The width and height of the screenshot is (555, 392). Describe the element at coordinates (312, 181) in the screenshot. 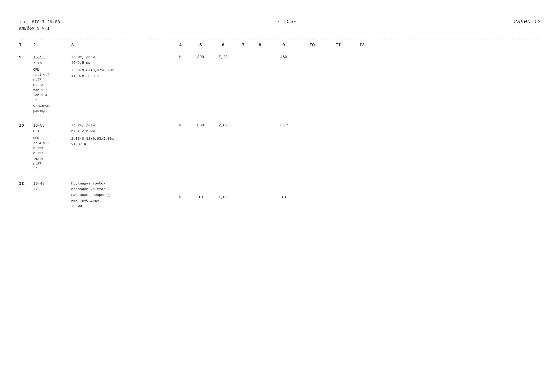

I see `row-11-col10` at that location.